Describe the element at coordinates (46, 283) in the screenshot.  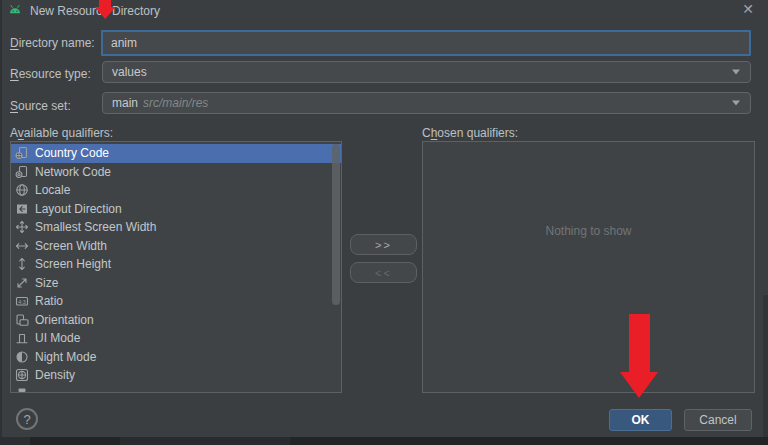
I see `qualifier-label: Size` at that location.